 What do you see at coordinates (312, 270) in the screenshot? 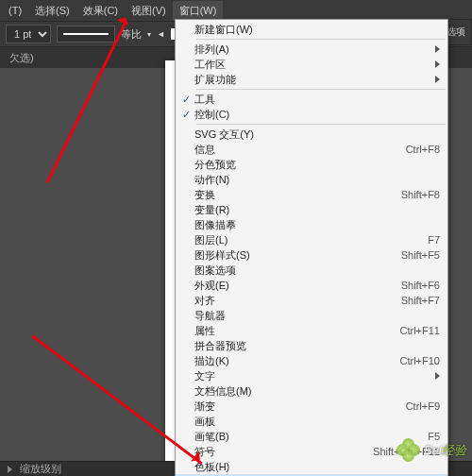
I see `menu-item: 图案选项` at bounding box center [312, 270].